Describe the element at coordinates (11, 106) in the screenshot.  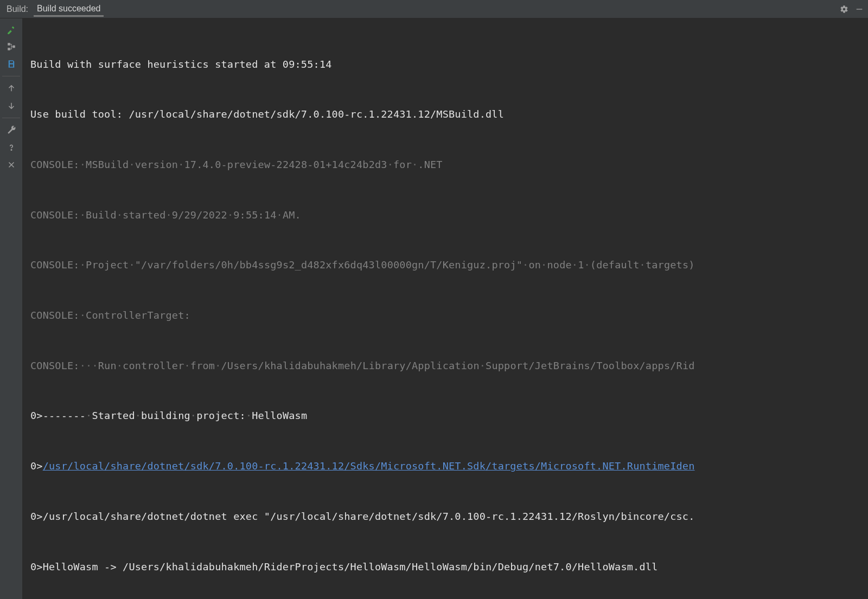
I see `arrow-down-icon` at that location.